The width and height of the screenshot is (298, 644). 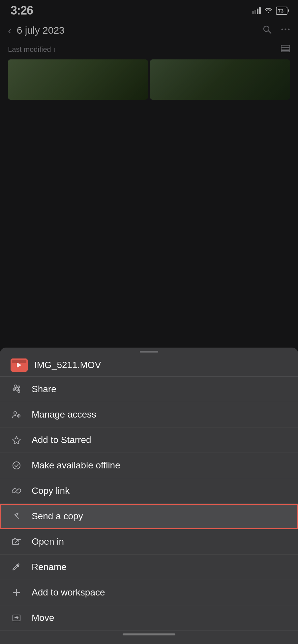 What do you see at coordinates (16, 440) in the screenshot?
I see `star-icon` at bounding box center [16, 440].